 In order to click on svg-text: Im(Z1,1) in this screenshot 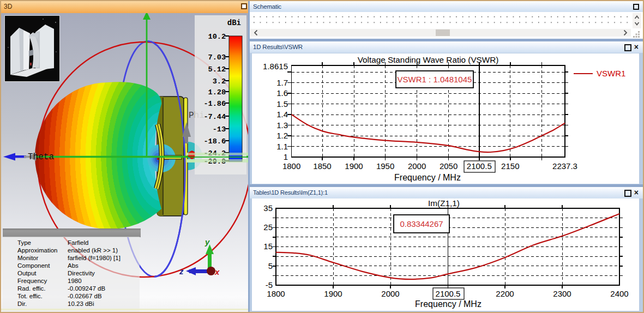, I will do `click(444, 203)`.